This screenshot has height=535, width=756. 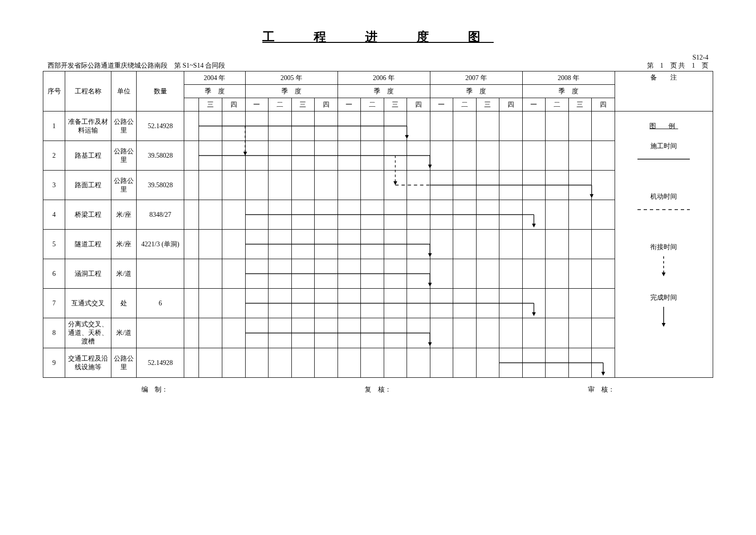 What do you see at coordinates (511, 105) in the screenshot?
I see `q-2007-4: 四` at bounding box center [511, 105].